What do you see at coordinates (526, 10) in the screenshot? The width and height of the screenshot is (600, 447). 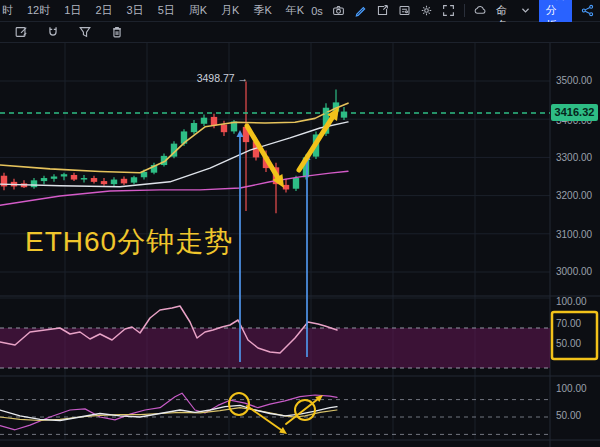 I see `chevron-down-icon` at bounding box center [526, 10].